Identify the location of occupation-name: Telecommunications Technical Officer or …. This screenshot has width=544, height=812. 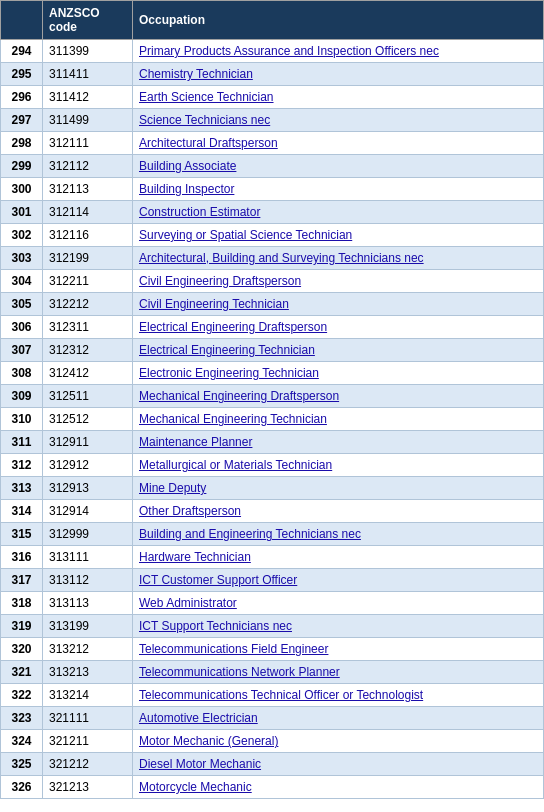
(338, 696).